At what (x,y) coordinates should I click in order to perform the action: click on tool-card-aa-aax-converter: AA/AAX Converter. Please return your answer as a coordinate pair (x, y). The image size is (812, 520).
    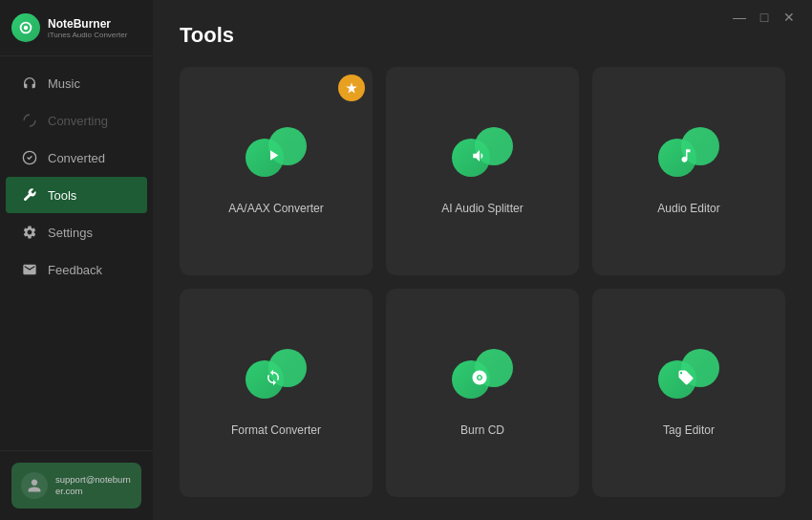
    Looking at the image, I should click on (276, 171).